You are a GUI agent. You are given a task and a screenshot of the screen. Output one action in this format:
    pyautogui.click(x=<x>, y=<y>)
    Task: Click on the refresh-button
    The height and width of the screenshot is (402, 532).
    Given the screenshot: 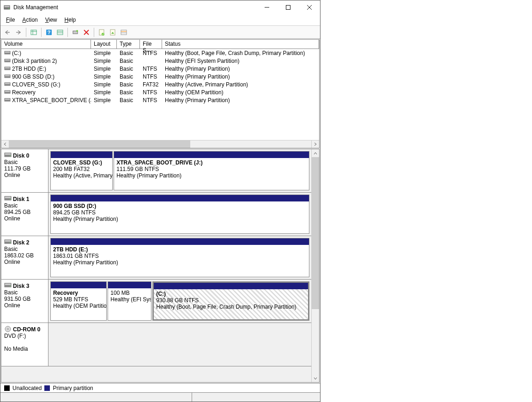 What is the action you would take?
    pyautogui.click(x=75, y=32)
    